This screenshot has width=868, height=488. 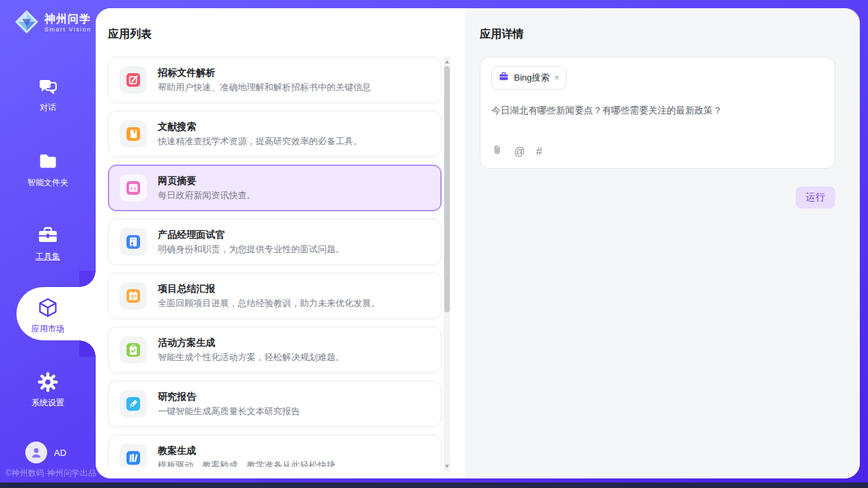 I want to click on brand-subtitle: Smart Vision, so click(x=68, y=29).